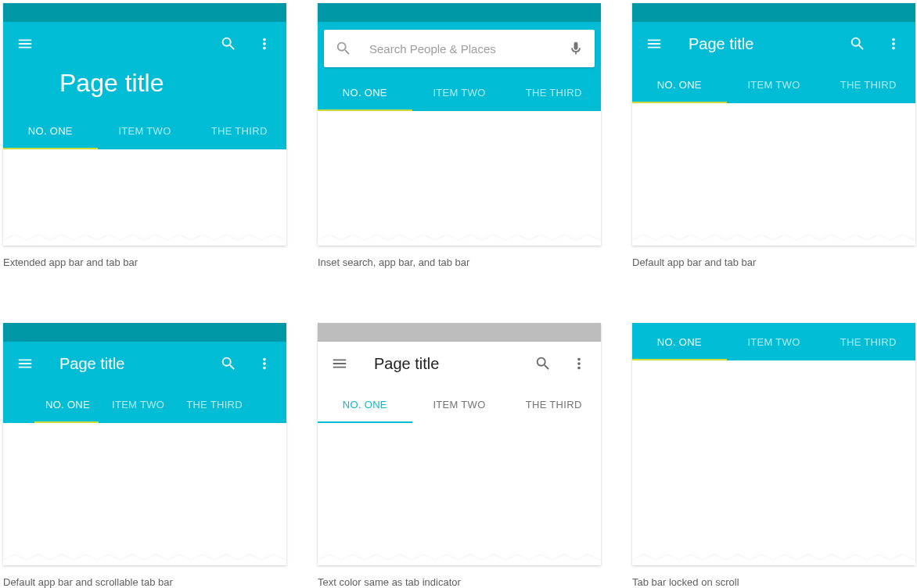  What do you see at coordinates (774, 263) in the screenshot?
I see `example-caption: Default app bar and tab bar` at bounding box center [774, 263].